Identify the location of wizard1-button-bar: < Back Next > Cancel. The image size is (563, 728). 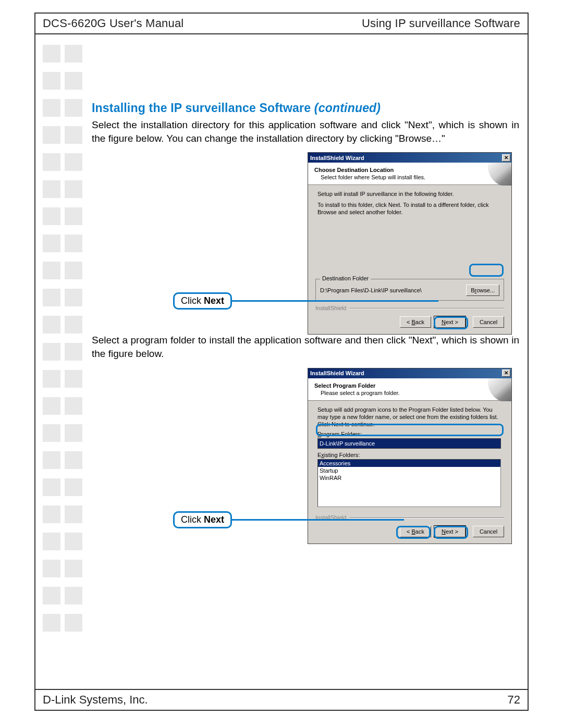
(410, 323).